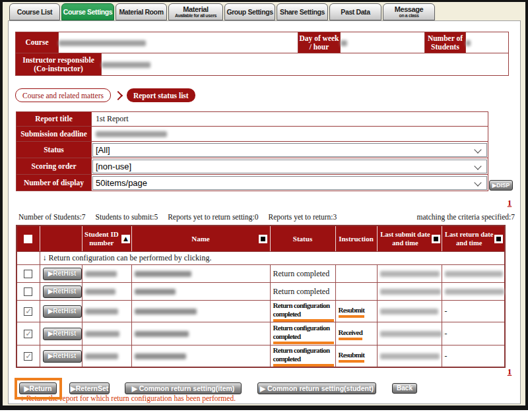 The image size is (528, 420). I want to click on stat-students-to-submit: Students to submit:5, so click(127, 217).